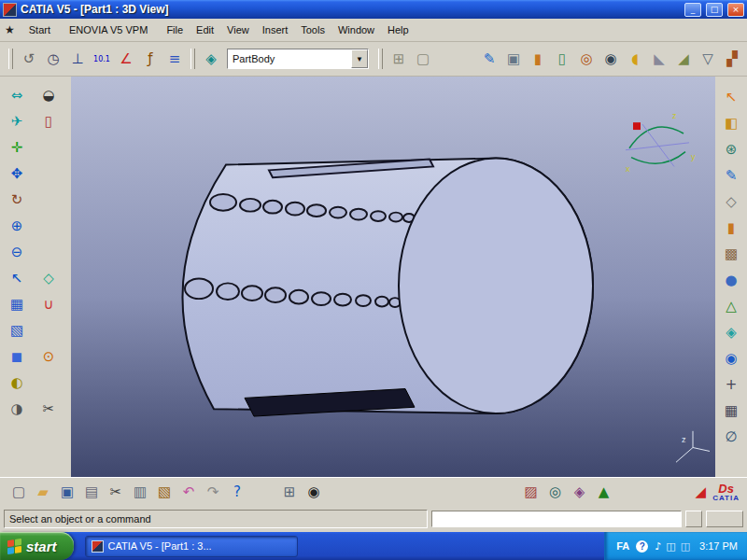 This screenshot has width=747, height=560. Describe the element at coordinates (398, 30) in the screenshot. I see `menu-help: Help` at that location.